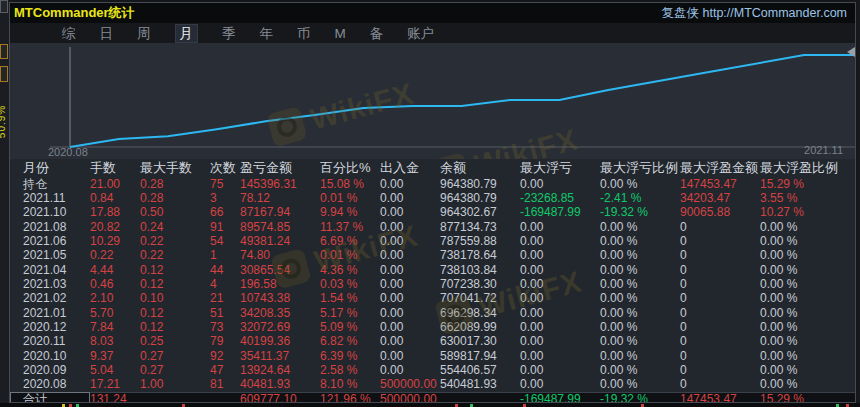  What do you see at coordinates (350, 284) in the screenshot?
I see `table-cell: 0.03 %` at bounding box center [350, 284].